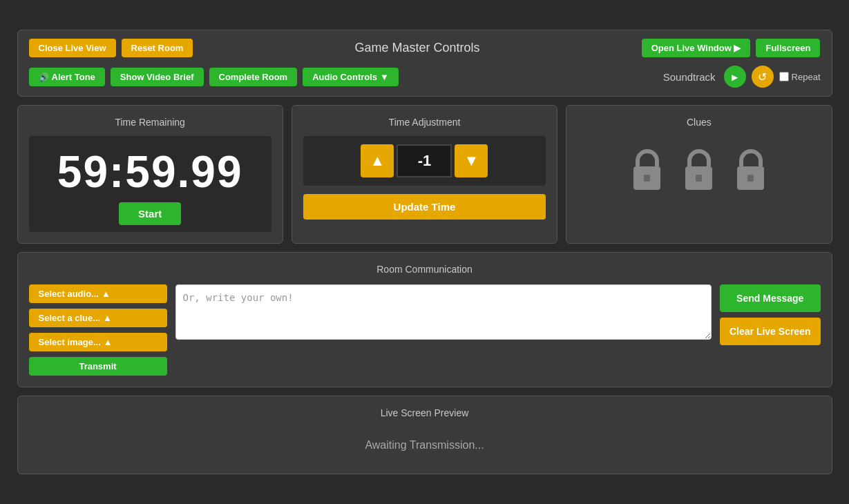 This screenshot has height=504, width=849. What do you see at coordinates (742, 77) in the screenshot?
I see `soundtrack-area: Soundtrack Repeat` at bounding box center [742, 77].